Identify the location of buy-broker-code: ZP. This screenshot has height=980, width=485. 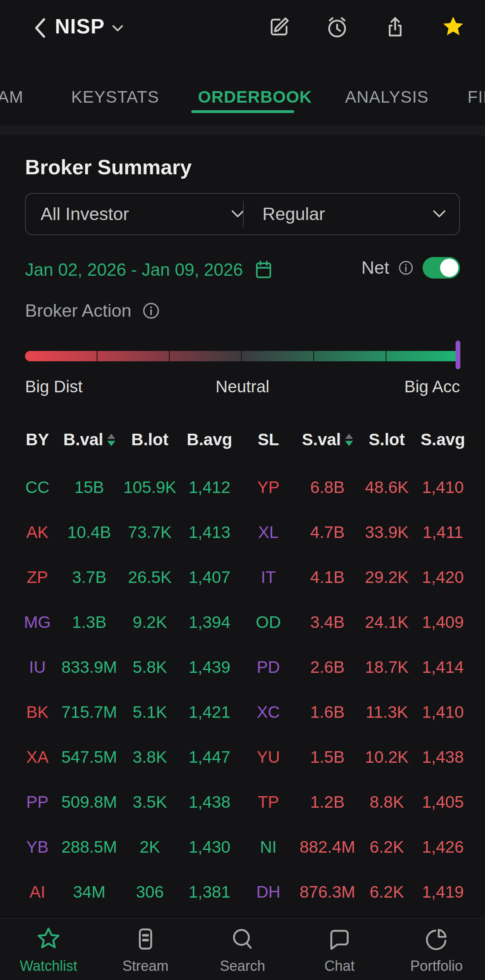
(37, 577).